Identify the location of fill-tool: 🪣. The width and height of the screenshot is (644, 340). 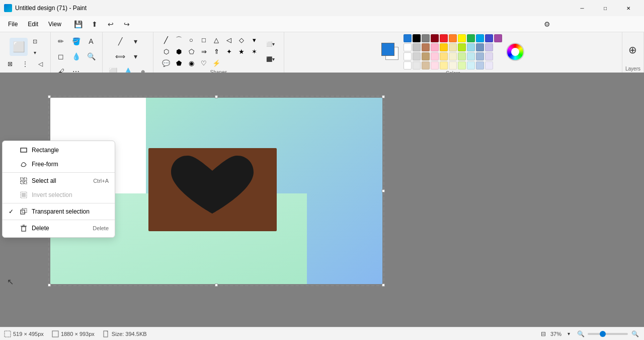
(76, 41).